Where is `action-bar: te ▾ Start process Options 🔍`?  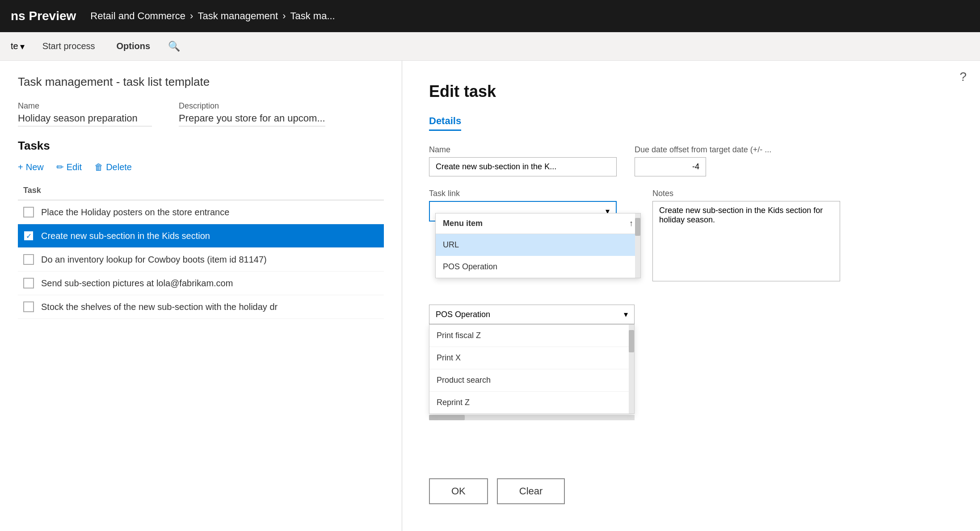
action-bar: te ▾ Start process Options 🔍 is located at coordinates (490, 46).